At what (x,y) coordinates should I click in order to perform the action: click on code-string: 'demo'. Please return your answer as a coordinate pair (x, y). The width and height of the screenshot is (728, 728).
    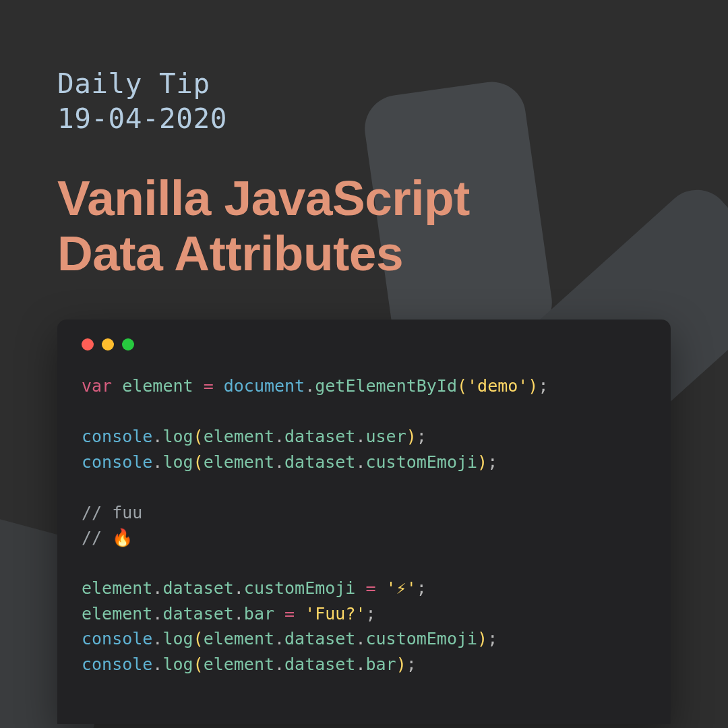
    Looking at the image, I should click on (497, 386).